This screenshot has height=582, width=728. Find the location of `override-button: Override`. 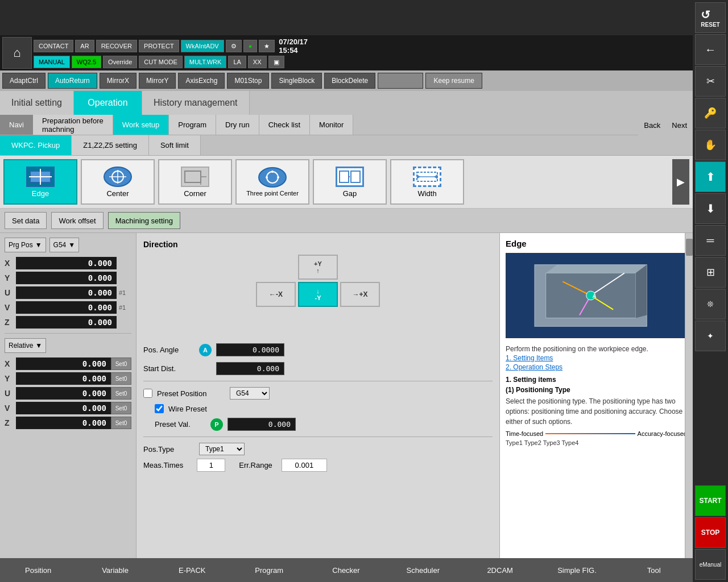

override-button: Override is located at coordinates (120, 62).